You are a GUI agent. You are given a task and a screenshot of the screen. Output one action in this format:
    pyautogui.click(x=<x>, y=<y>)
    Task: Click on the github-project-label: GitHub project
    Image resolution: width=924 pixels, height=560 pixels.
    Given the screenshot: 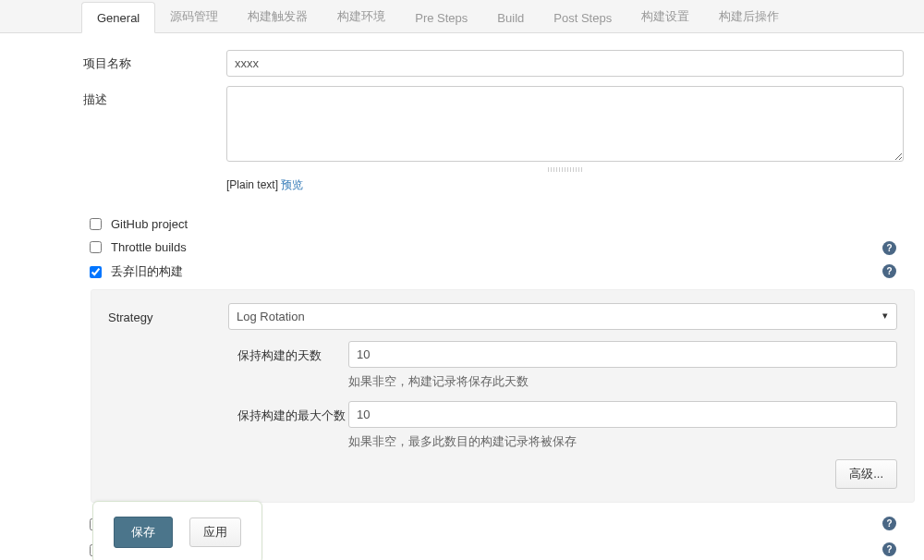 What is the action you would take?
    pyautogui.click(x=150, y=224)
    